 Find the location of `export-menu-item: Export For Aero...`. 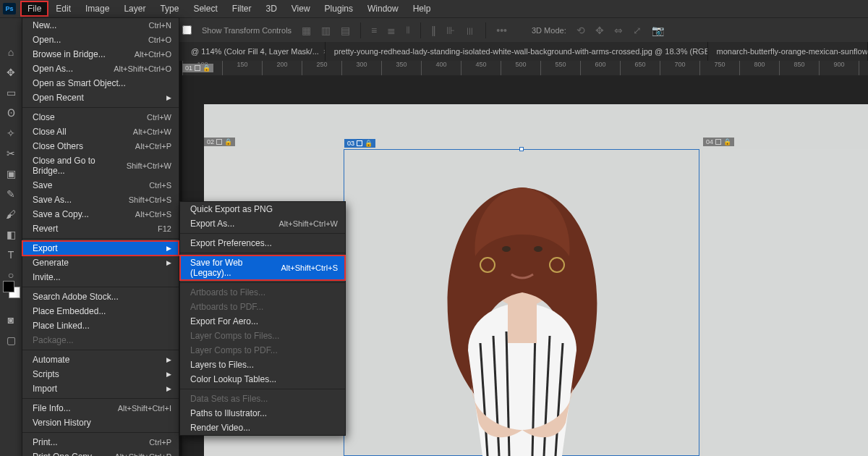

export-menu-item: Export For Aero... is located at coordinates (263, 321).